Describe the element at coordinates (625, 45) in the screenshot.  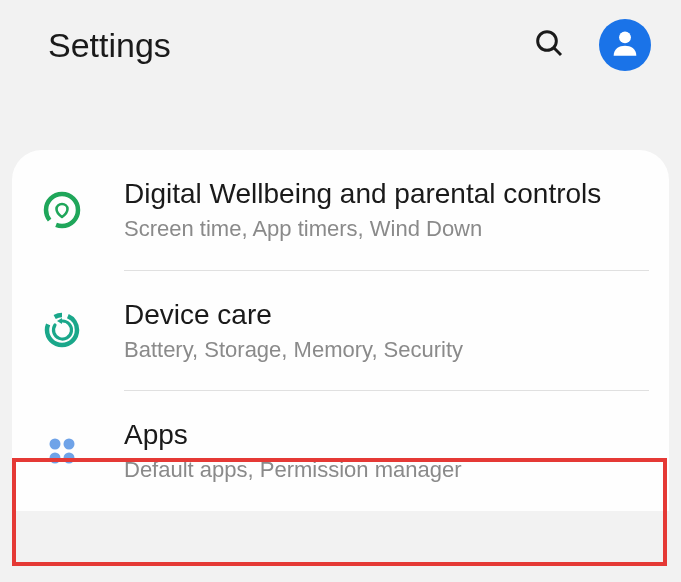
I see `profile-button` at that location.